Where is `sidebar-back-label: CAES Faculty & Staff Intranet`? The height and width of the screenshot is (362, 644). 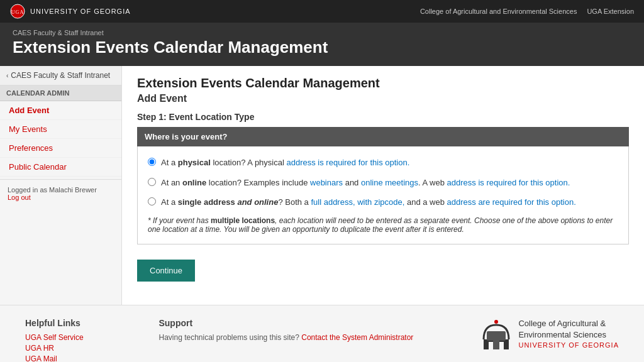 sidebar-back-label: CAES Faculty & Staff Intranet is located at coordinates (60, 75).